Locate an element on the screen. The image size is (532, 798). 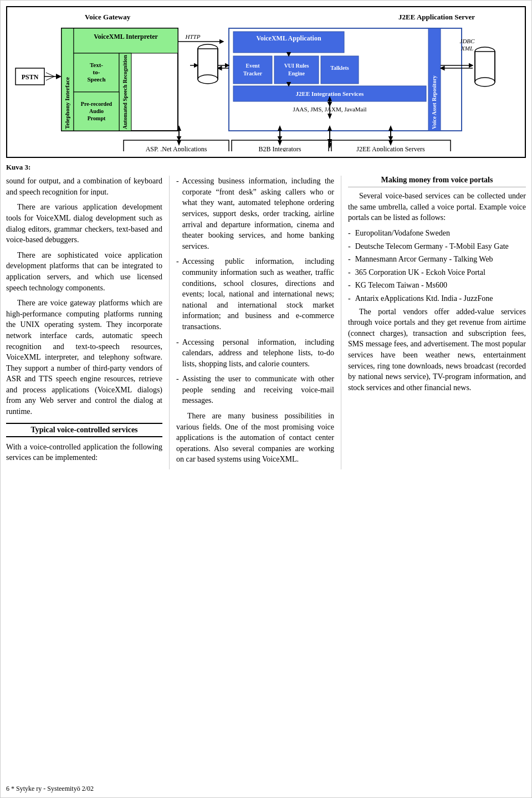
svg-text: J2EE Application Servers is located at coordinates (391, 149).